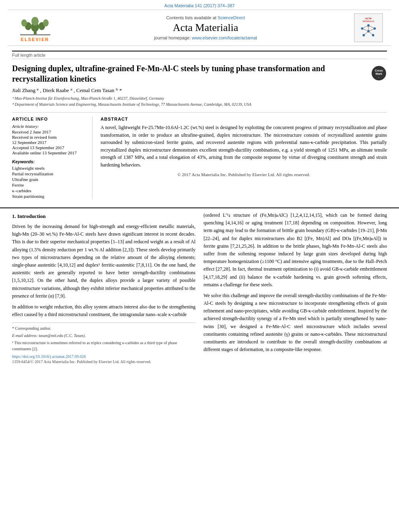 This screenshot has height=532, width=399. I want to click on body-col-left: 1. Introduction Driven by the increasing…, so click(104, 288).